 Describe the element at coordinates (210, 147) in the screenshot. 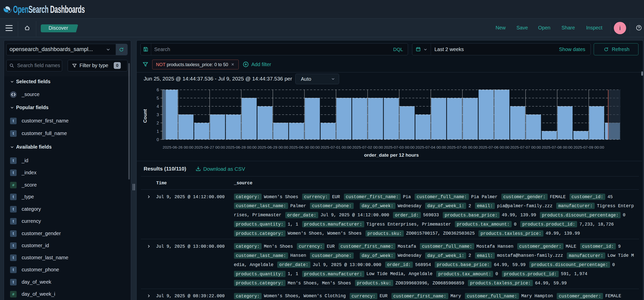

I see `svg-text: 2025-06-27 00:00` at that location.